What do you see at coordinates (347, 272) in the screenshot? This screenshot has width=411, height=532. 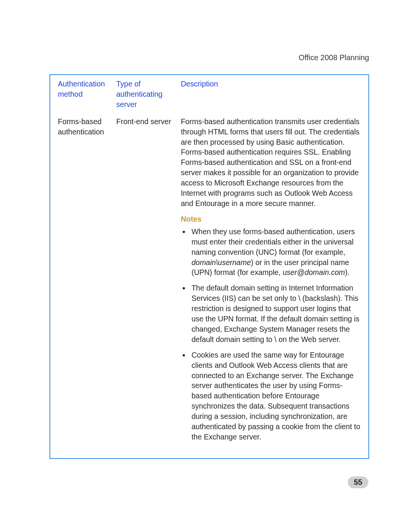 I see `note-text: ).` at bounding box center [347, 272].